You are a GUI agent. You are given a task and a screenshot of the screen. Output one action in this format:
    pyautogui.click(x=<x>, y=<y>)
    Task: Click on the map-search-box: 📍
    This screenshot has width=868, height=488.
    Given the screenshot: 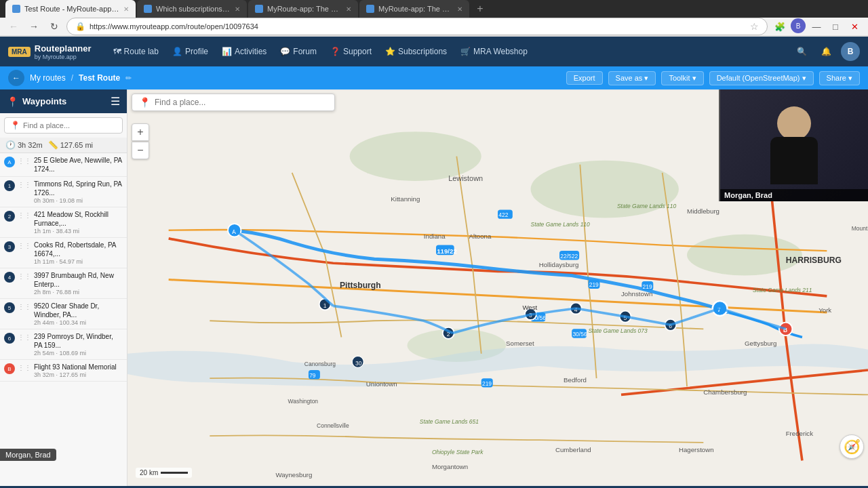 What is the action you would take?
    pyautogui.click(x=233, y=102)
    